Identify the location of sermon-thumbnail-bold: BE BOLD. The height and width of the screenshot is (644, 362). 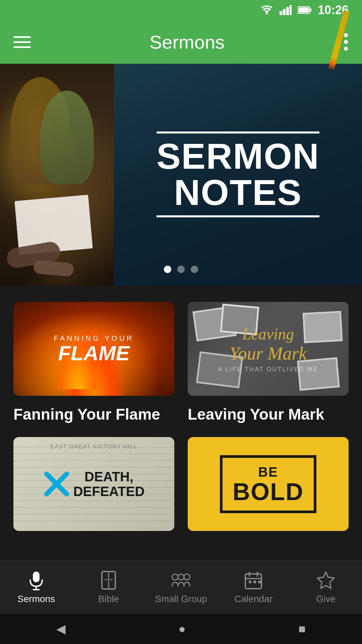
(268, 484).